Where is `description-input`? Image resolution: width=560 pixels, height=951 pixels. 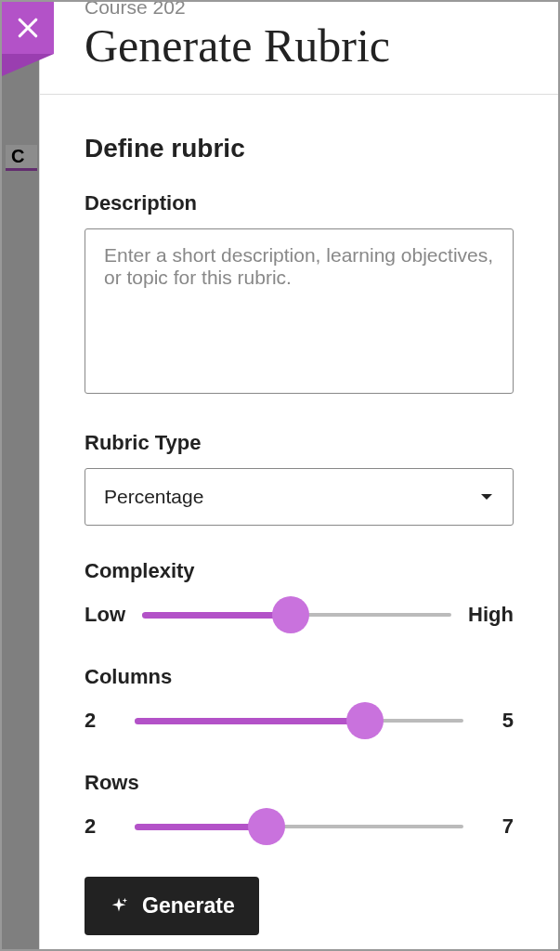 description-input is located at coordinates (299, 311).